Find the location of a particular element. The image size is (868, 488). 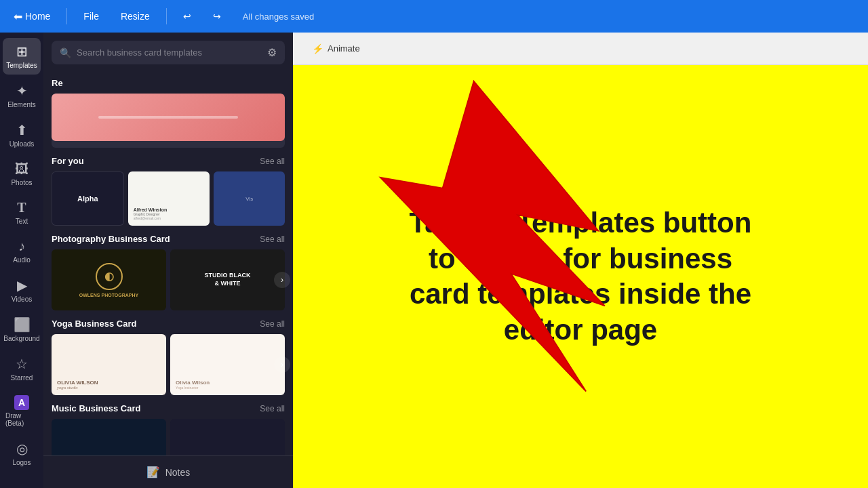

foryou-title: For you is located at coordinates (68, 161).